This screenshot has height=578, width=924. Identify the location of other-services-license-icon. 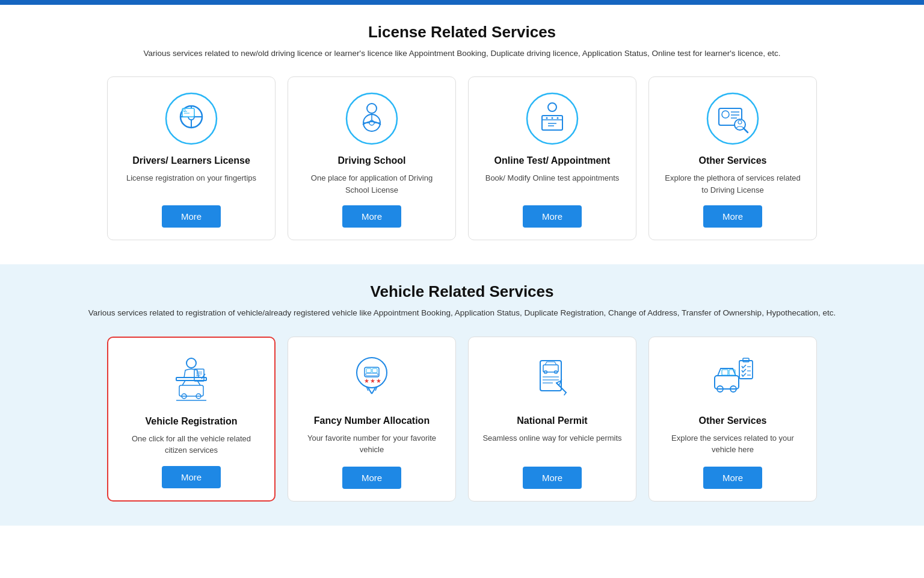
(733, 119).